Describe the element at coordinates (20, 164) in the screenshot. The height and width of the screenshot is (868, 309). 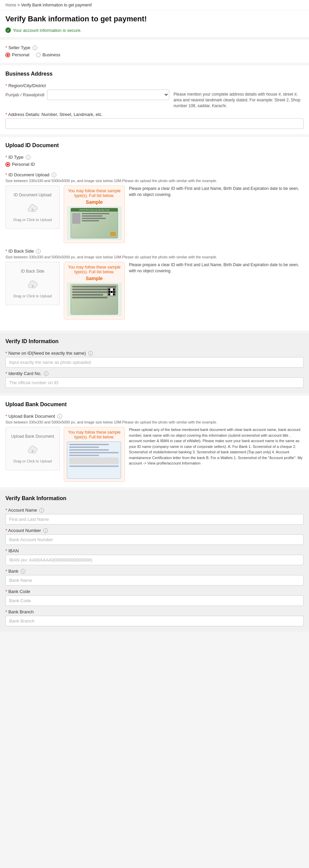
I see `id-type-personal-option: Personal ID` at that location.